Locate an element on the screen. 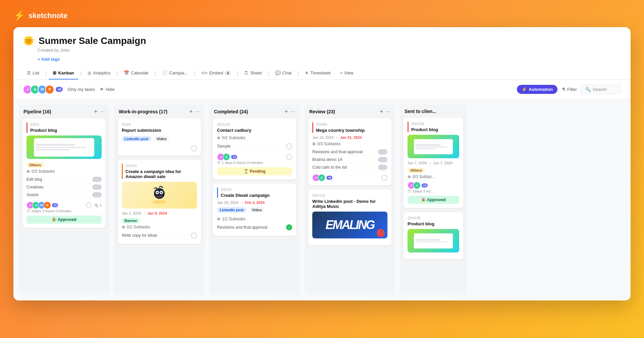 The width and height of the screenshot is (644, 338). card-ss143-pending: ⏳ Pending is located at coordinates (255, 171).